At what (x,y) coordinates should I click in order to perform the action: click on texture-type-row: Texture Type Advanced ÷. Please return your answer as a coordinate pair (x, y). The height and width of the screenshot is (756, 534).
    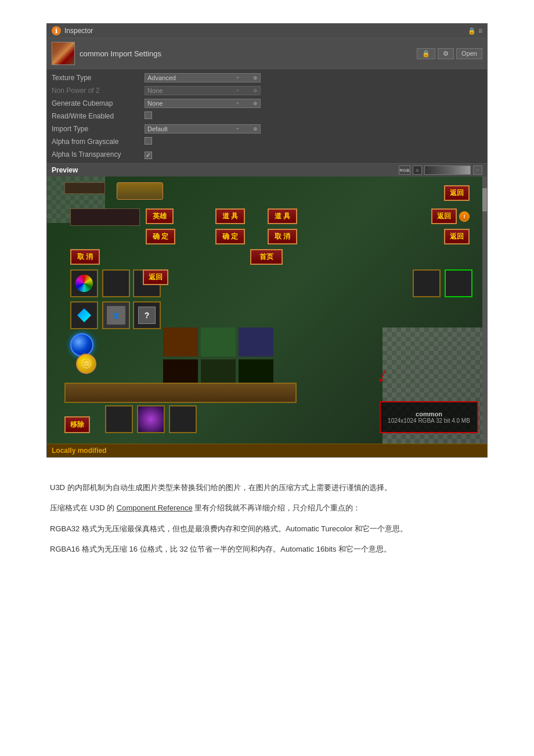
    Looking at the image, I should click on (267, 78).